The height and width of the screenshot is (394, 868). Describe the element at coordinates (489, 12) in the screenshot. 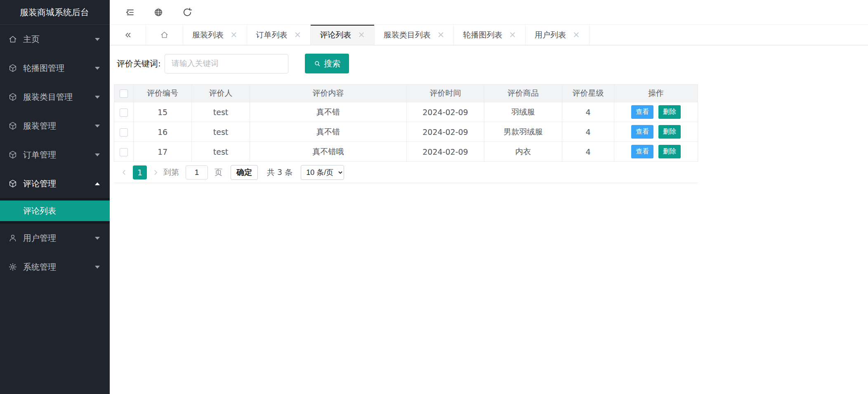

I see `topbar` at that location.